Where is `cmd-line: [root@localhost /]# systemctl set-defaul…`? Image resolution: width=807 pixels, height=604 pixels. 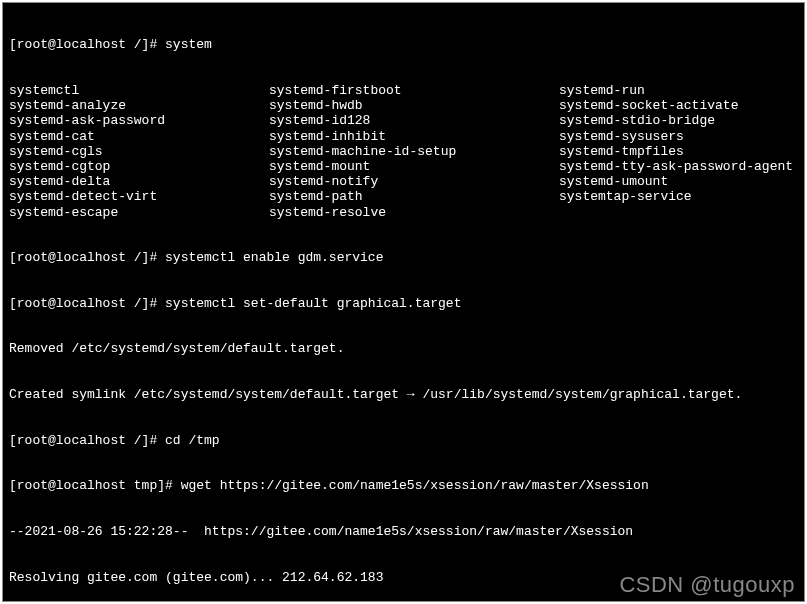 cmd-line: [root@localhost /]# systemctl set-defaul… is located at coordinates (404, 304).